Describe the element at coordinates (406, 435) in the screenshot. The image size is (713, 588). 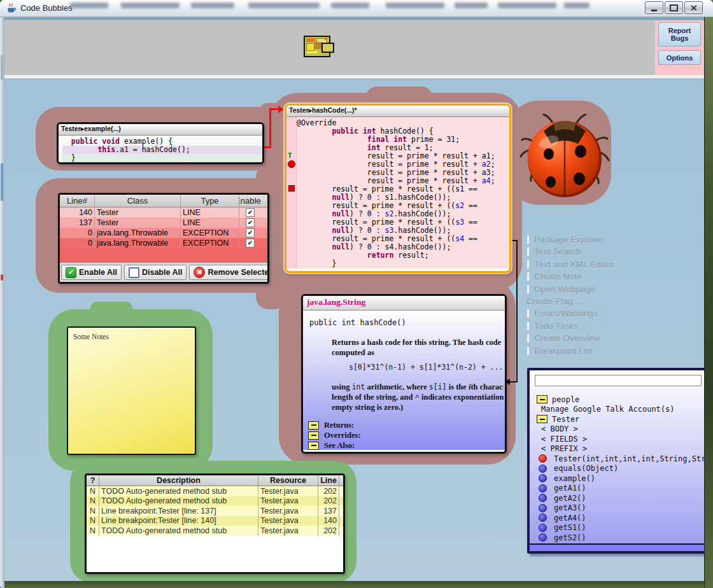
I see `doc-section-overrides: Overrides:` at that location.